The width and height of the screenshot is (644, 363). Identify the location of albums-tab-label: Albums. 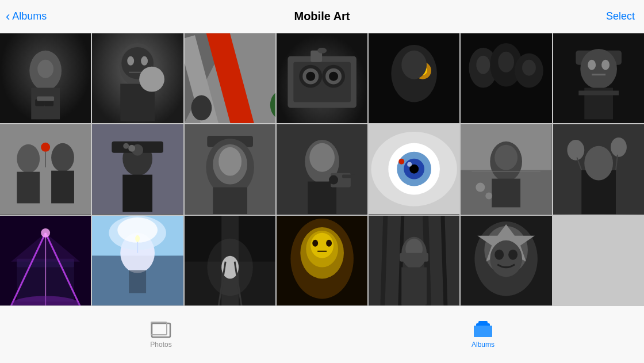
(483, 345).